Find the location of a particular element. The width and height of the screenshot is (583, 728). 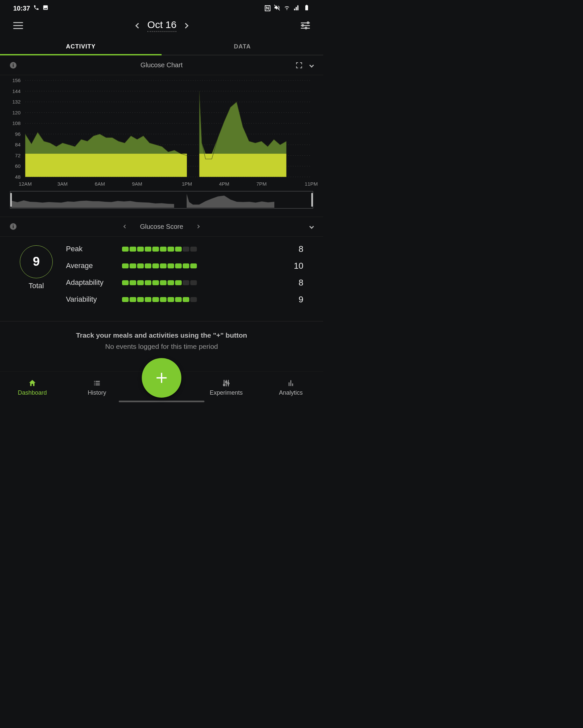

date-navigator: Oct 16 is located at coordinates (162, 26).